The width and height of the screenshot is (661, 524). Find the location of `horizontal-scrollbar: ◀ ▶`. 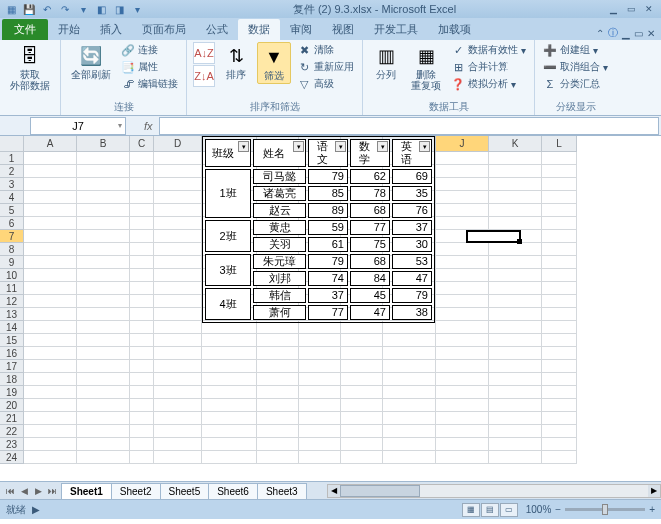

horizontal-scrollbar: ◀ ▶ is located at coordinates (494, 491).